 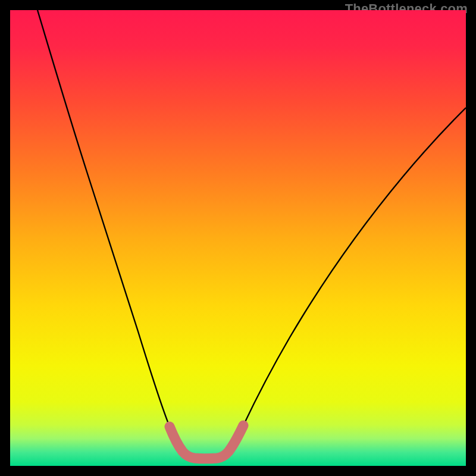 What do you see at coordinates (206, 442) in the screenshot?
I see `floor-marker` at bounding box center [206, 442].